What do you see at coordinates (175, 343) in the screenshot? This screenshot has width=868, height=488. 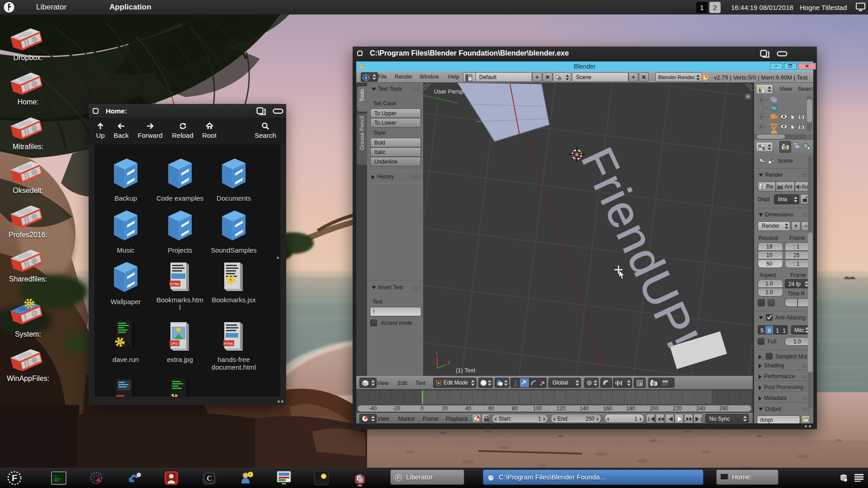 I see `svg-text: JPG` at bounding box center [175, 343].